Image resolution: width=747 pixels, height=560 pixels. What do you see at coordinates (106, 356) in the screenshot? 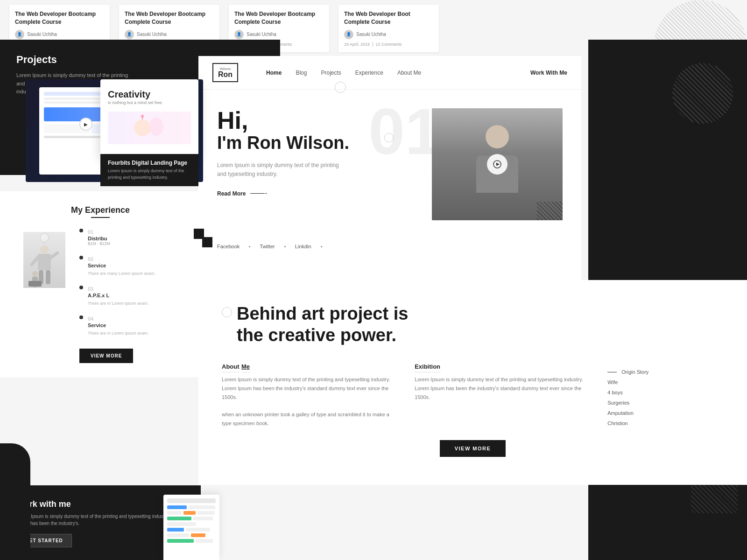
I see `view-more-button: VIEW MORE` at bounding box center [106, 356].